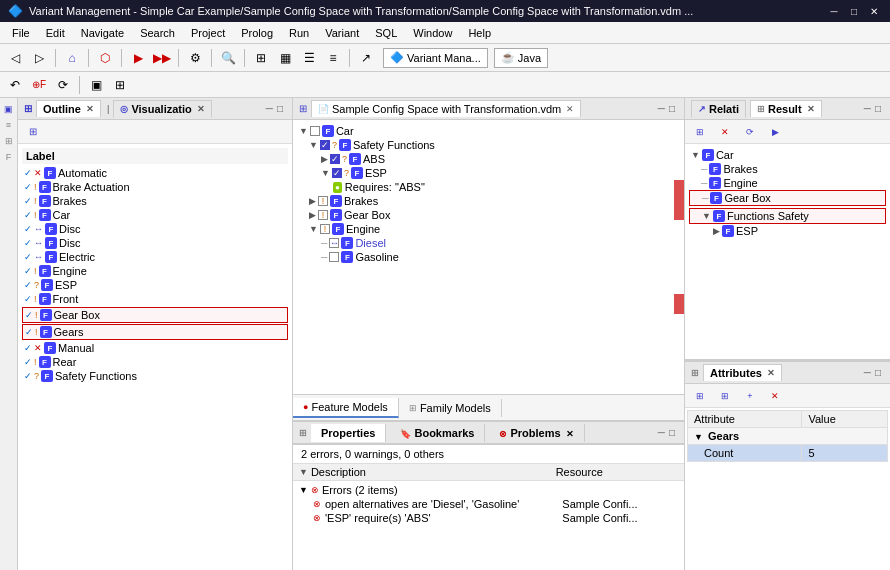 The height and width of the screenshot is (570, 890). I want to click on toolbar2-undo: ↶, so click(15, 85).